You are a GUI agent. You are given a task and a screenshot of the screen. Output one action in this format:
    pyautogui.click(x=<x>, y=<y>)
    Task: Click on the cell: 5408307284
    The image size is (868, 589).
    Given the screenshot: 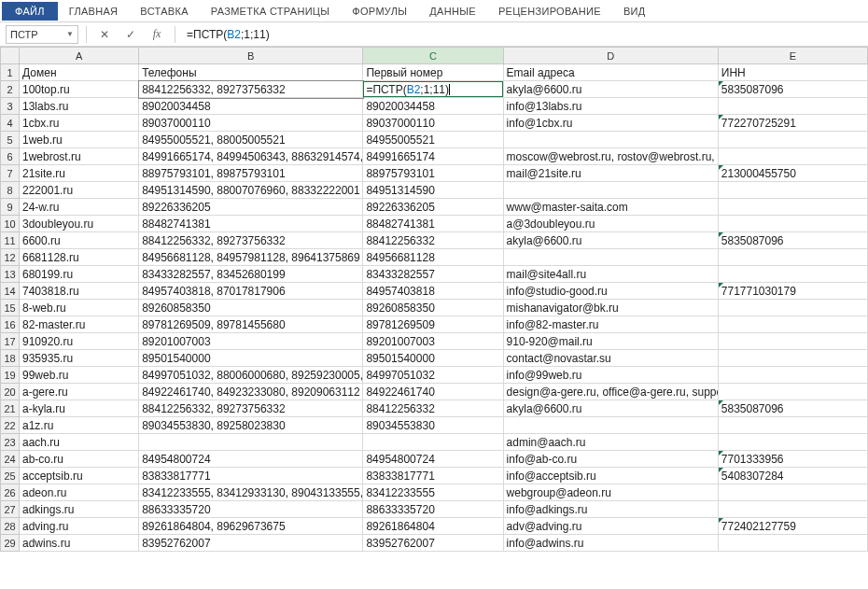 What is the action you would take?
    pyautogui.click(x=792, y=476)
    